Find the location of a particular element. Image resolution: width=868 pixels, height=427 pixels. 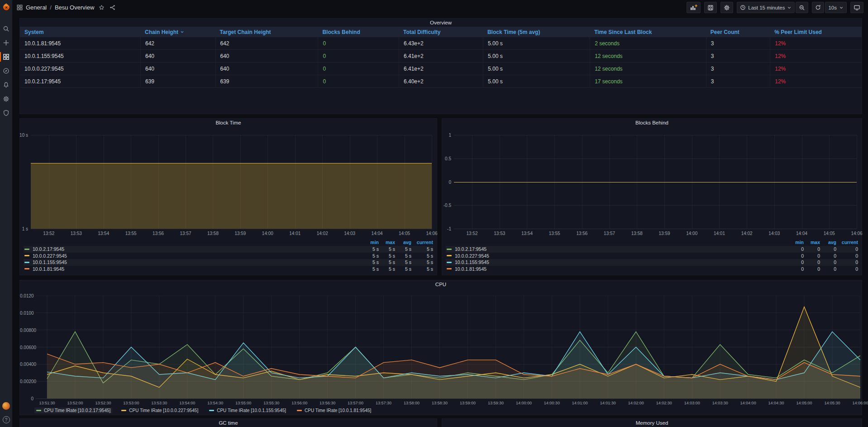

x-axis-label: 13:55:00 is located at coordinates (243, 403).